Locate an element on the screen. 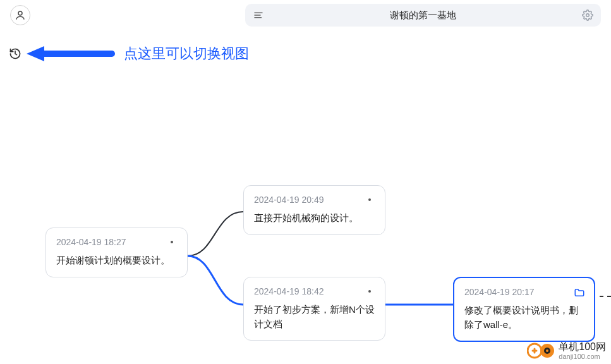 The width and height of the screenshot is (611, 364). list-toggle-button is located at coordinates (258, 15).